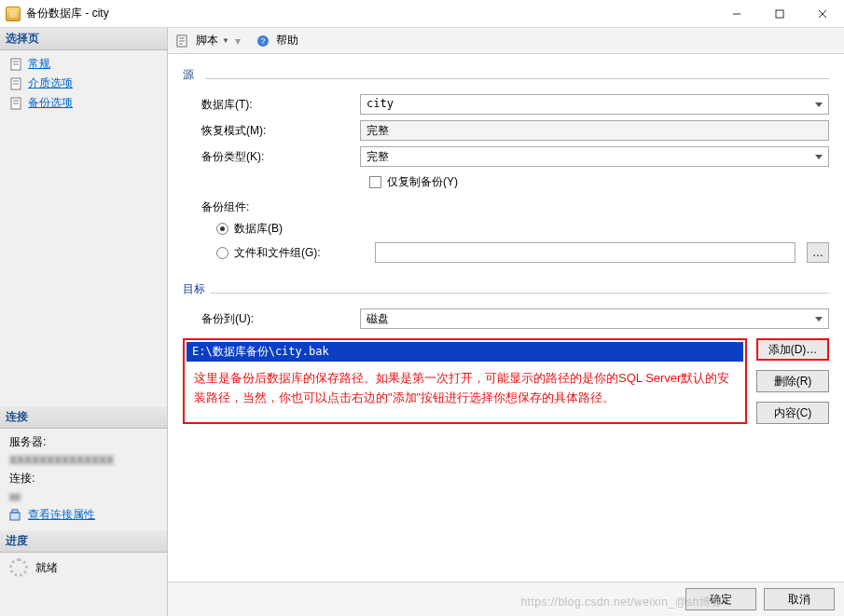  I want to click on server-label: 服务器:, so click(28, 442).